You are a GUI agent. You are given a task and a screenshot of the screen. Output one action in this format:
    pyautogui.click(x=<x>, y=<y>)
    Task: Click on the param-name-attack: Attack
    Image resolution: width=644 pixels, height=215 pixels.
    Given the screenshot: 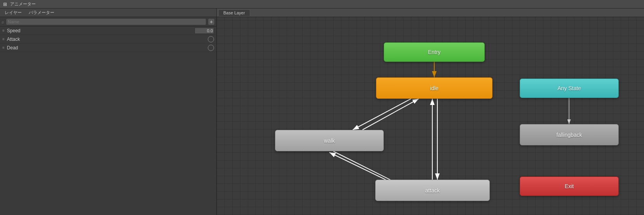 What is the action you would take?
    pyautogui.click(x=107, y=39)
    